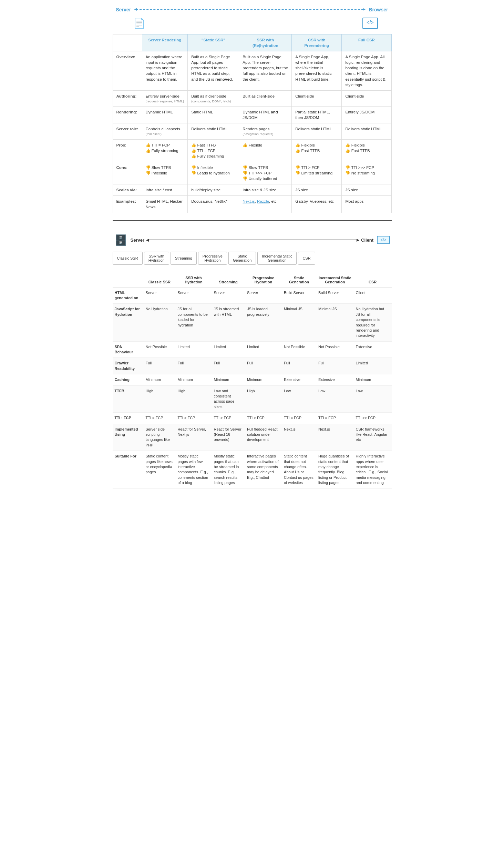 The image size is (504, 847). I want to click on spa-progressive: Limited, so click(263, 350).